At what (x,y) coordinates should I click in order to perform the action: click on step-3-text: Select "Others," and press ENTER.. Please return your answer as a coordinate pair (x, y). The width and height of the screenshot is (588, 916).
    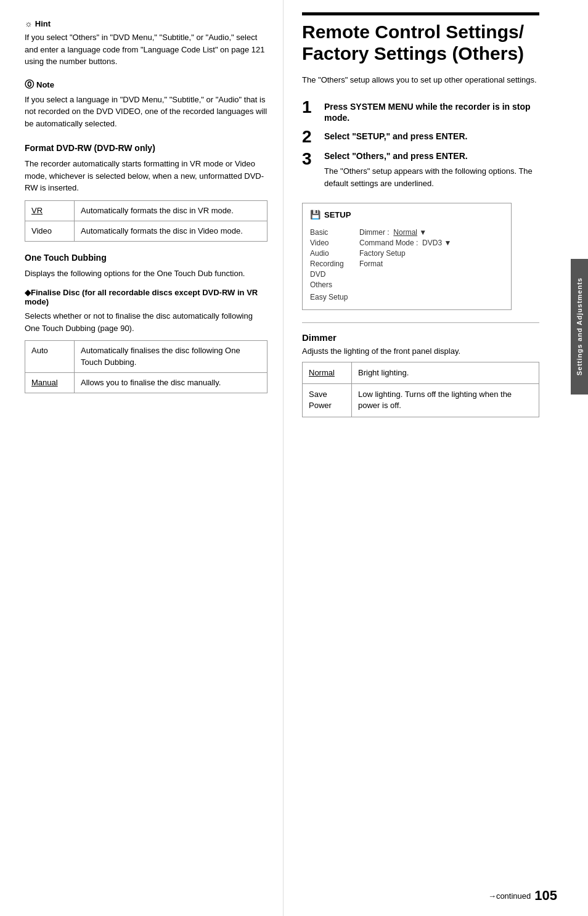
    Looking at the image, I should click on (396, 155).